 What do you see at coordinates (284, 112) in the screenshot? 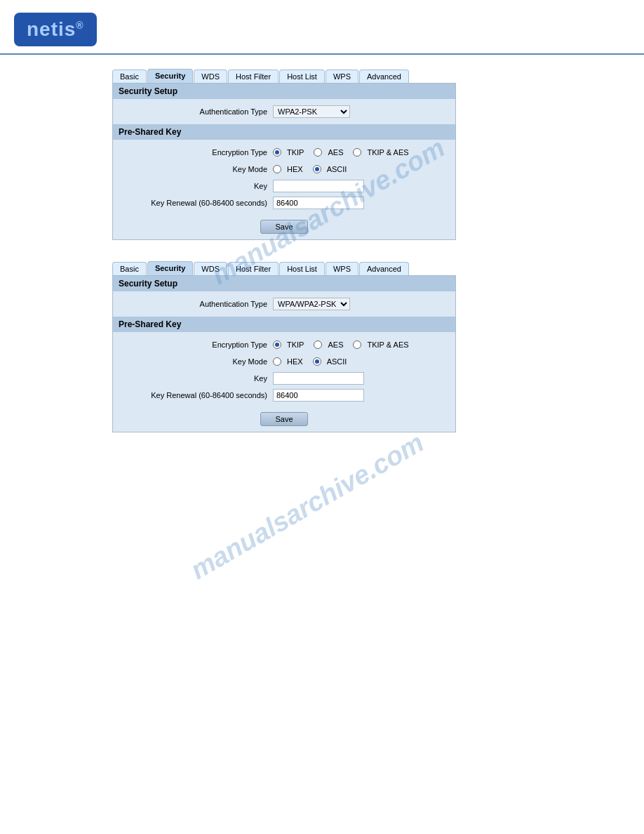
I see `auth-type-row-1: Authentication Type WPA2-PSK WPA/WPA2-PS…` at bounding box center [284, 112].